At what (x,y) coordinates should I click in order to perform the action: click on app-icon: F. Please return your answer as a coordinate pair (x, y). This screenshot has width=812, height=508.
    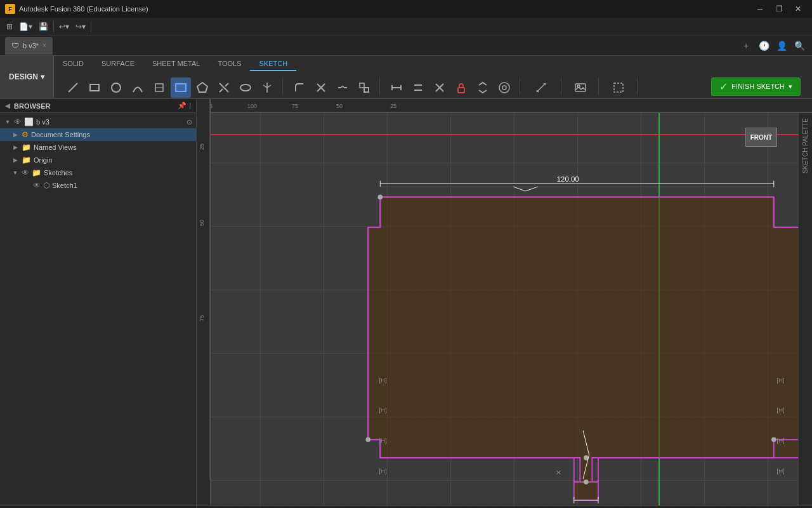
    Looking at the image, I should click on (10, 9).